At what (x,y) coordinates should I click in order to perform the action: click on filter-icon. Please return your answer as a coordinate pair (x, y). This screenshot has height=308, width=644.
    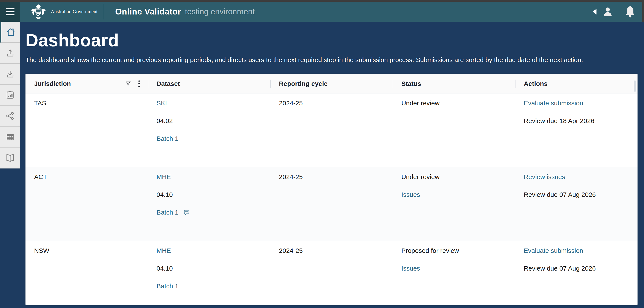
    Looking at the image, I should click on (128, 84).